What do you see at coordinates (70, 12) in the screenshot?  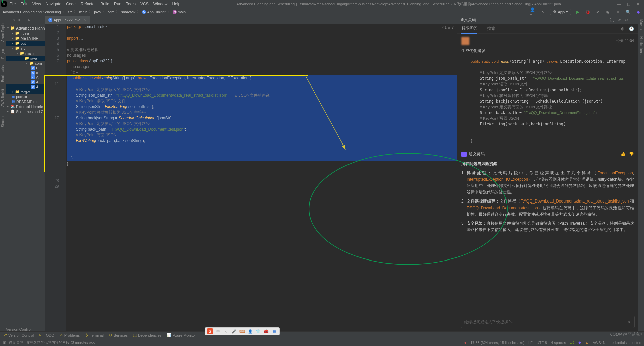 I see `crumb: src` at bounding box center [70, 12].